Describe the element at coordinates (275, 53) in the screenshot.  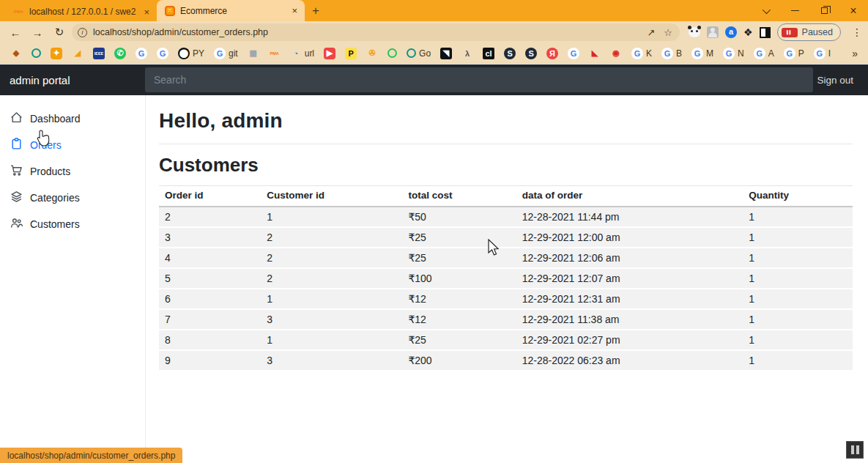
I see `phpmyadmin-icon: PMA` at that location.